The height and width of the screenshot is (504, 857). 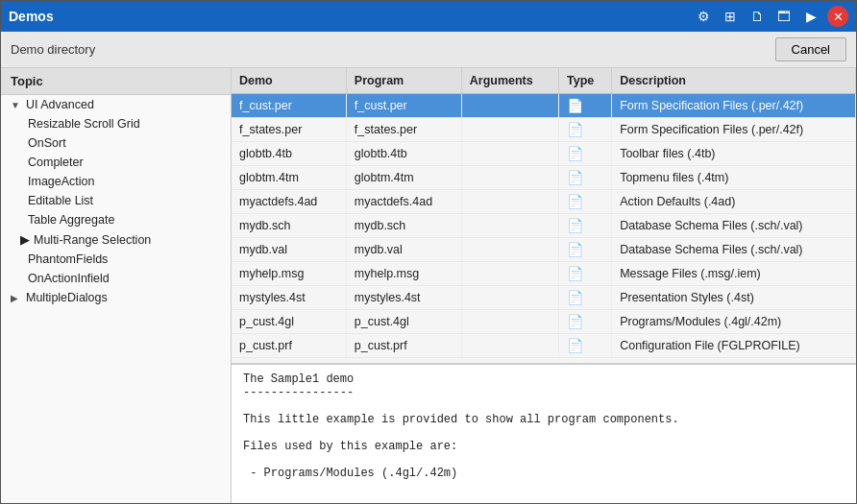 I want to click on tree-item-label: MultipleDialogs, so click(x=67, y=298).